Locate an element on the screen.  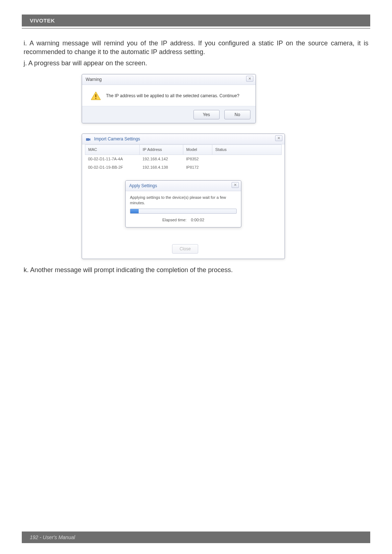
footer-band: 192 - User's Manual is located at coordinates (196, 537).